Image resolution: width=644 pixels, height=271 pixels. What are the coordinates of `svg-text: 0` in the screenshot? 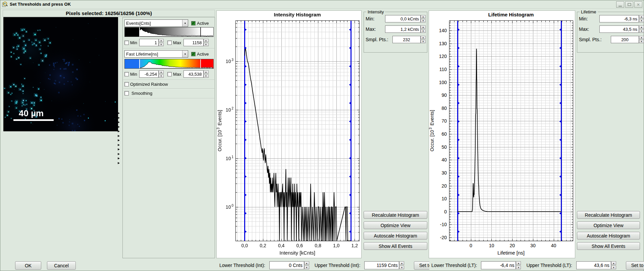 It's located at (445, 212).